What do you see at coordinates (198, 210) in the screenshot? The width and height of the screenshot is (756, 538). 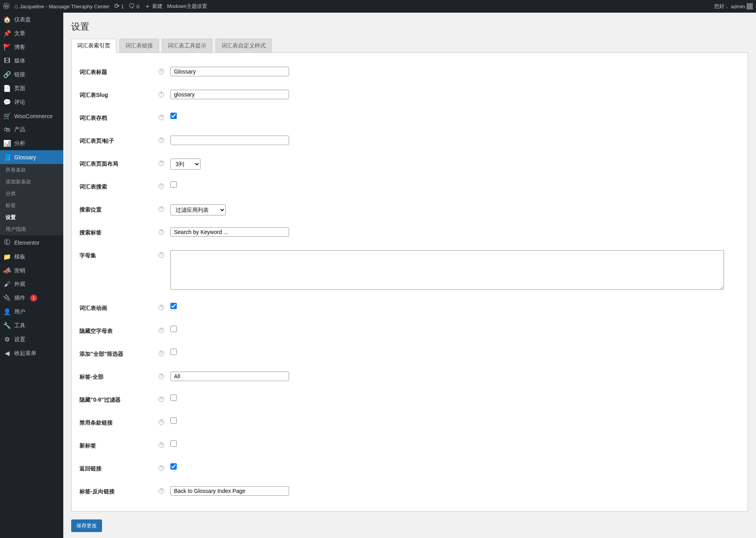 I see `search-position-select: 过滤应用列表` at bounding box center [198, 210].